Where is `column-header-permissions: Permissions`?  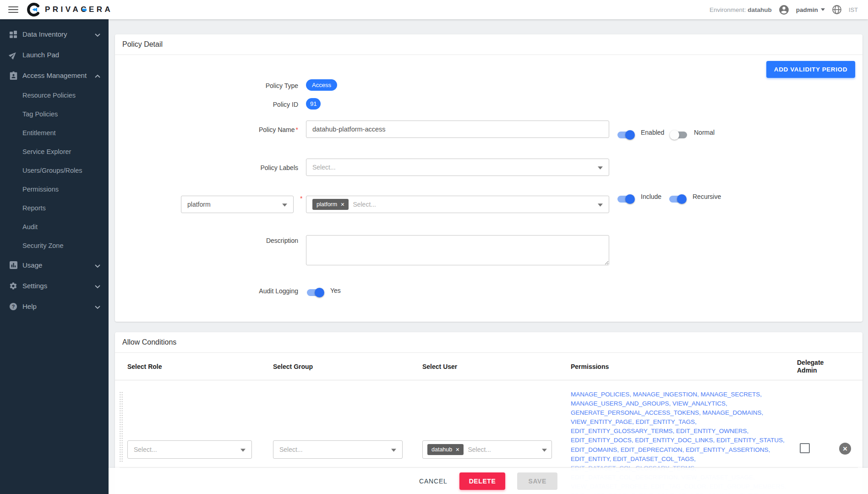 column-header-permissions: Permissions is located at coordinates (590, 367).